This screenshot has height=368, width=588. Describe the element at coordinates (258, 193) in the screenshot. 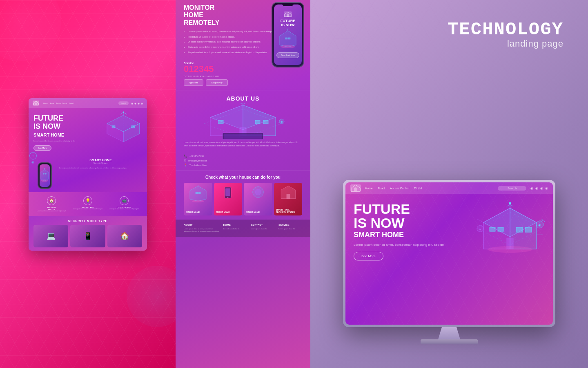

I see `card-3-content` at that location.